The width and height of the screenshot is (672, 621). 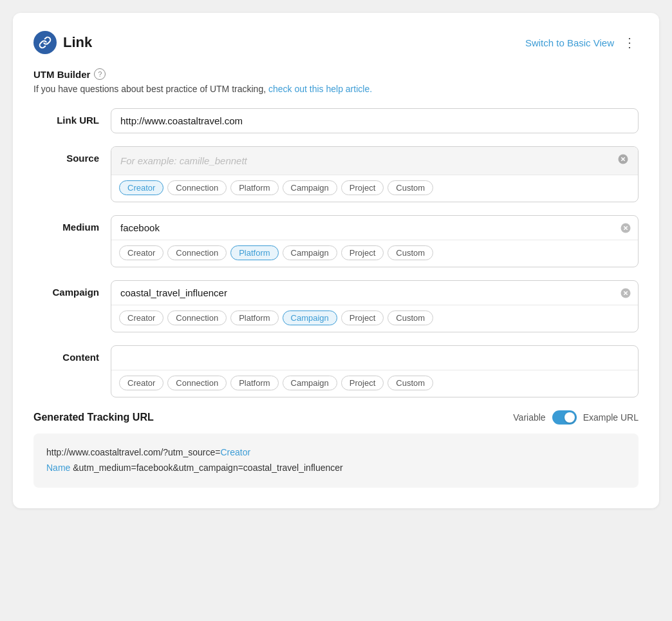 What do you see at coordinates (336, 241) in the screenshot?
I see `medium-row: Medium Creator Connection Platform Campa…` at bounding box center [336, 241].